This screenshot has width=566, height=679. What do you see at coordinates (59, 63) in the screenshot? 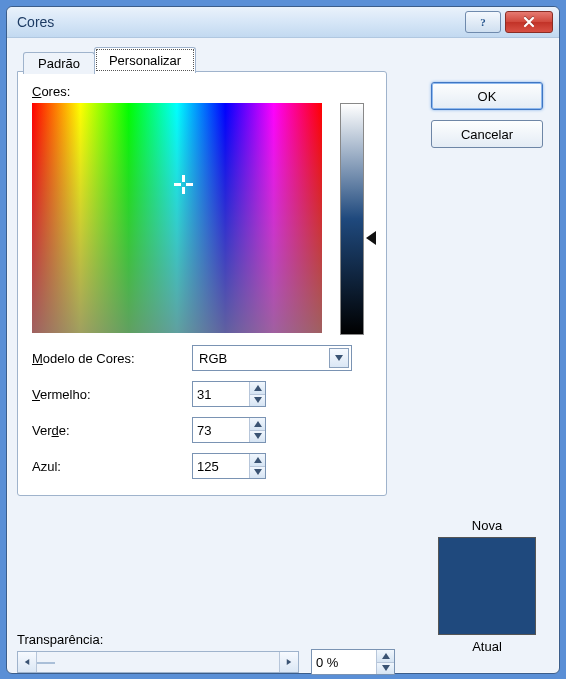
I see `tab-default: Padrão` at bounding box center [59, 63].